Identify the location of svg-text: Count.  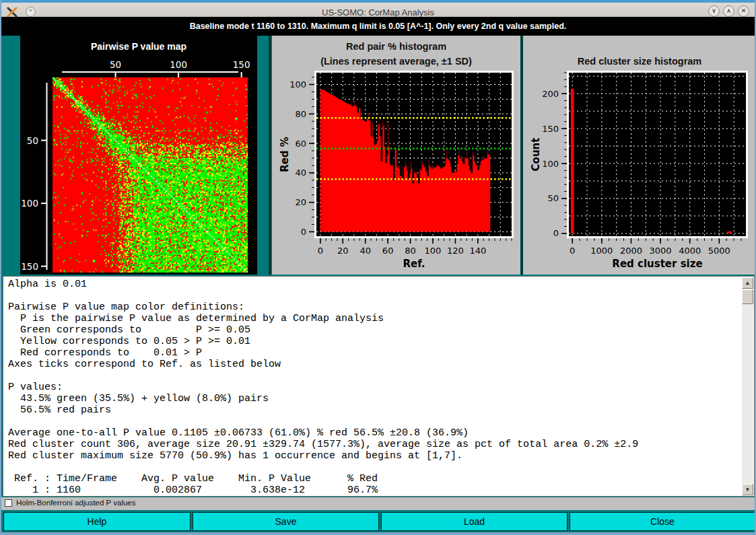
(536, 155).